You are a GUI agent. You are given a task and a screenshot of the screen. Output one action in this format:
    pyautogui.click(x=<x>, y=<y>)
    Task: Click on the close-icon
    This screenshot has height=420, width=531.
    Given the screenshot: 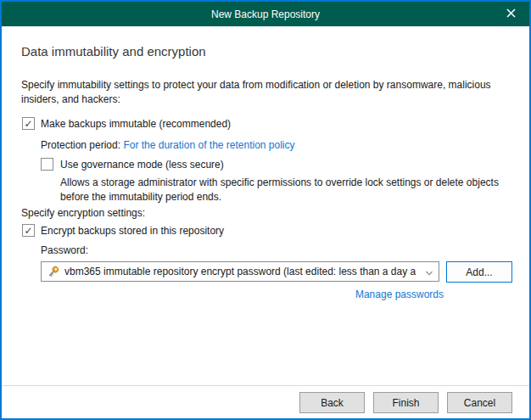 What is the action you would take?
    pyautogui.click(x=511, y=14)
    